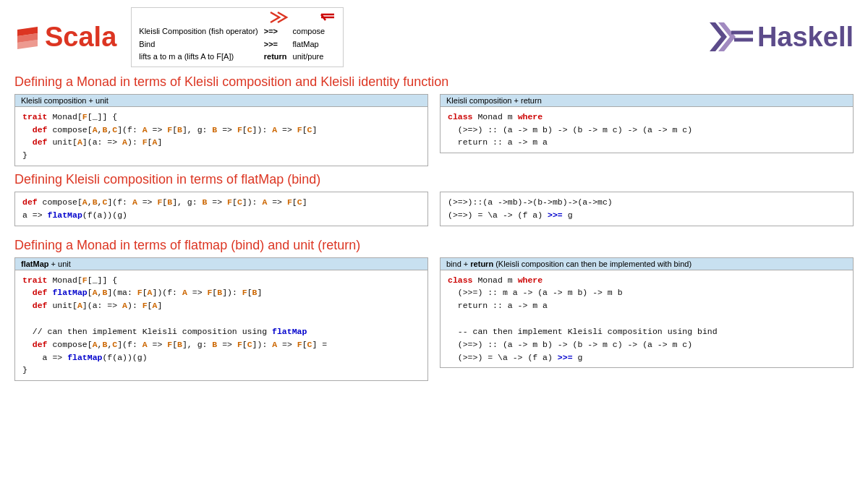 This screenshot has width=868, height=488. I want to click on section1-right-code: class Monad m where (>=>) :: (a -> m b) …, so click(647, 130).